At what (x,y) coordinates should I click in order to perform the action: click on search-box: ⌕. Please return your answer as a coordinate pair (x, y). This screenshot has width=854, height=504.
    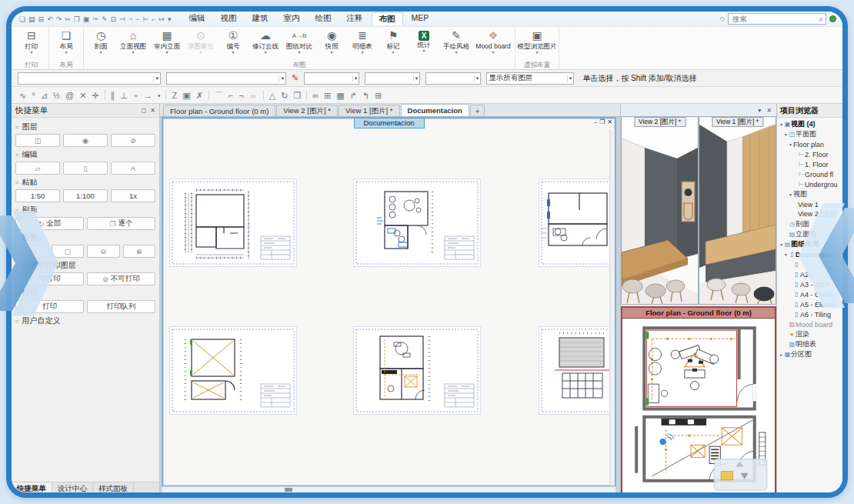
    Looking at the image, I should click on (777, 18).